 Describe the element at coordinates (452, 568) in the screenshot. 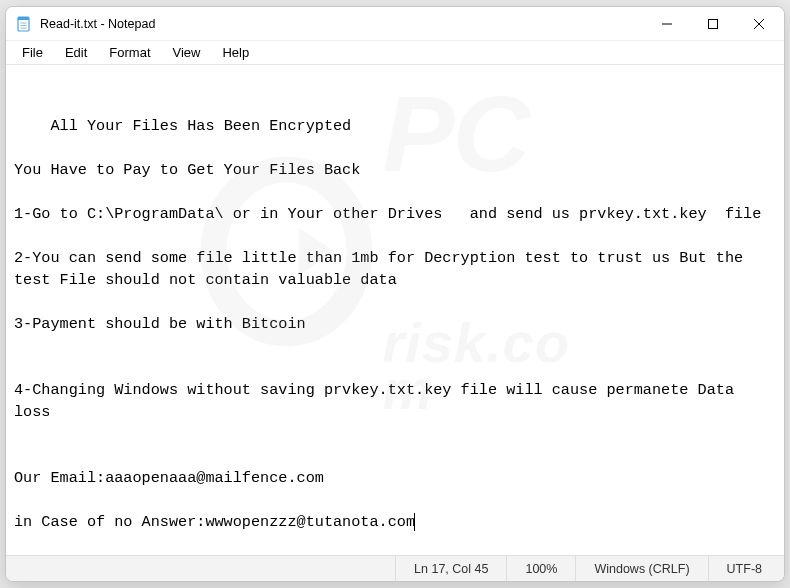

I see `status-position: Ln 17, Col 45` at that location.